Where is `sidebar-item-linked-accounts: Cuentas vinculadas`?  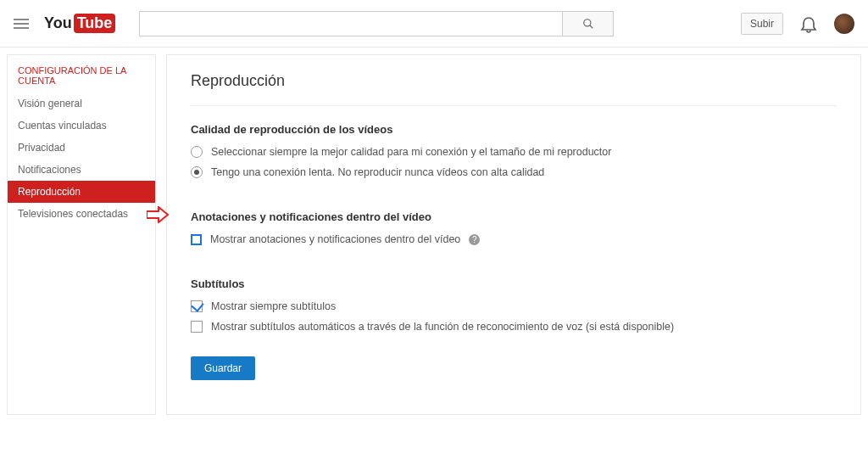 sidebar-item-linked-accounts: Cuentas vinculadas is located at coordinates (81, 126).